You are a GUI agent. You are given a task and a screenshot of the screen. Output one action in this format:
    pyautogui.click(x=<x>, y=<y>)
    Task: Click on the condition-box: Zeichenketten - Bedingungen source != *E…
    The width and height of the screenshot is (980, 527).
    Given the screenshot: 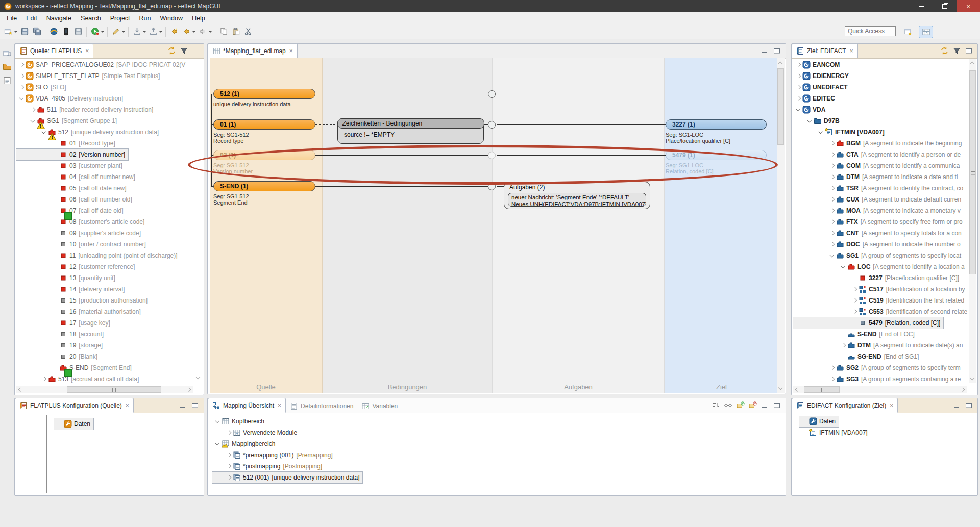 What is the action you would take?
    pyautogui.click(x=410, y=131)
    